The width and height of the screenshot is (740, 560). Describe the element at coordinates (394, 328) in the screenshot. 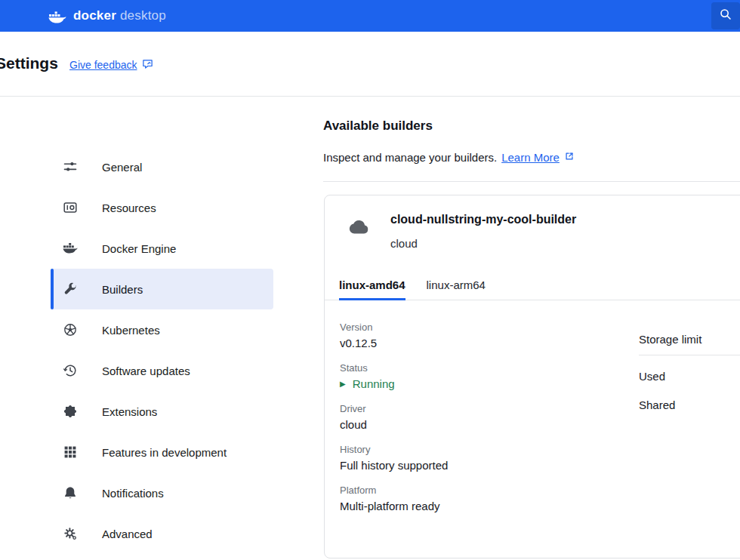

I see `detail-label: Version` at that location.